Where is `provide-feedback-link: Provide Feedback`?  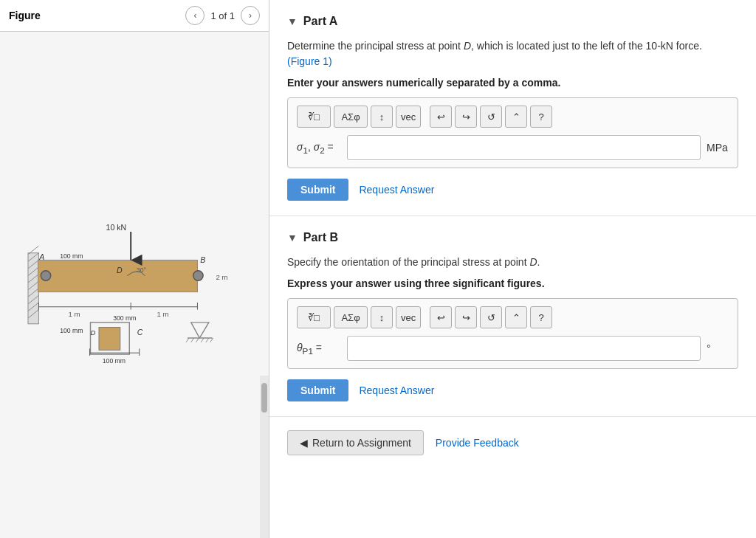
provide-feedback-link: Provide Feedback is located at coordinates (477, 443).